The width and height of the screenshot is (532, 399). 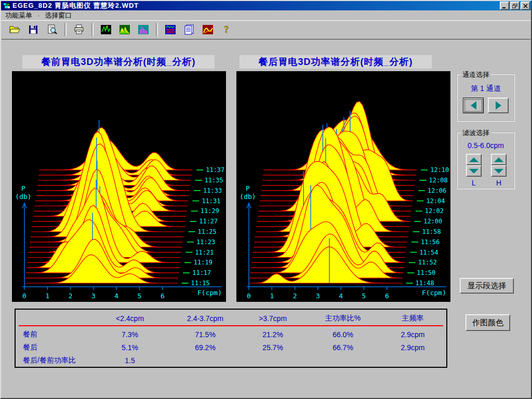 What do you see at coordinates (227, 30) in the screenshot?
I see `help-icon: ?` at bounding box center [227, 30].